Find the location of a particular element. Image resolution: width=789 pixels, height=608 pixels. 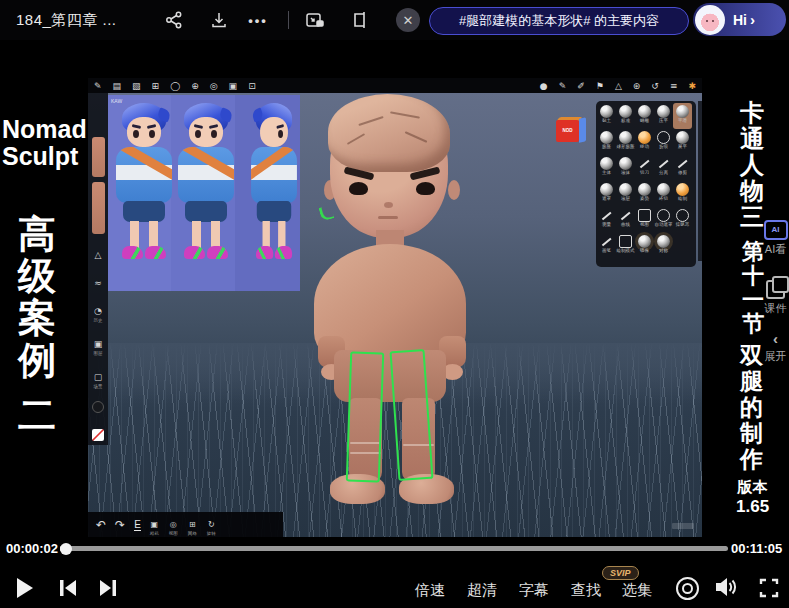

ai-watch-button: AI AI看 is located at coordinates (776, 238).